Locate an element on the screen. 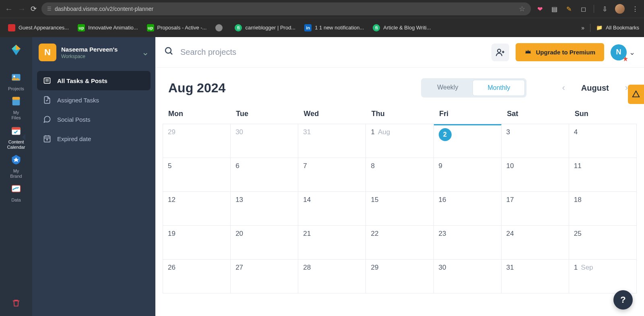  download-icon: ⇩ is located at coordinates (605, 9).